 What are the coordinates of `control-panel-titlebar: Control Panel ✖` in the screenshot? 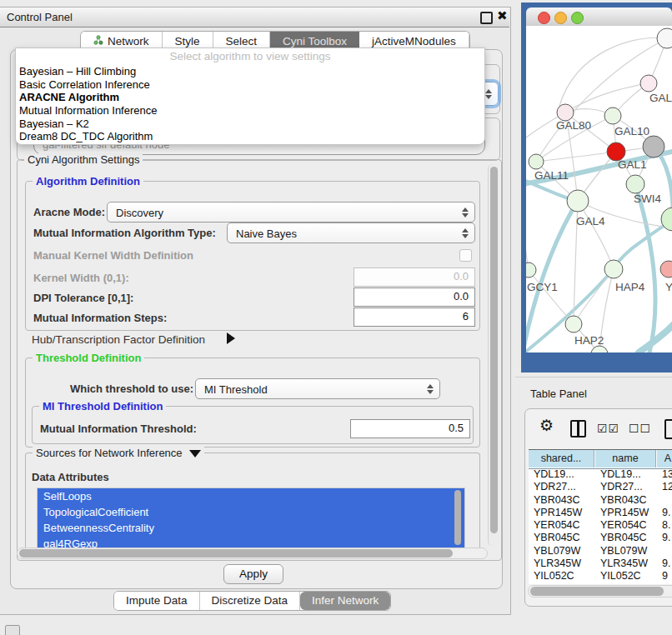 It's located at (255, 18).